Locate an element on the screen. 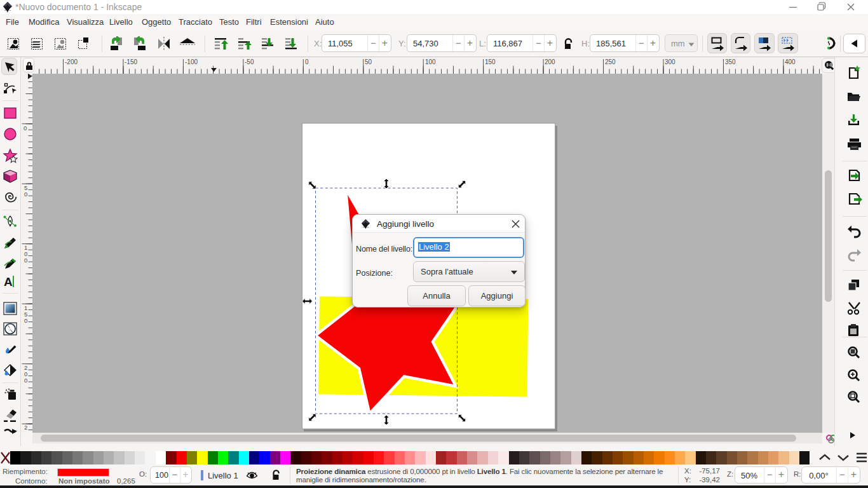 The height and width of the screenshot is (488, 868). svg-text: -100 is located at coordinates (191, 62).